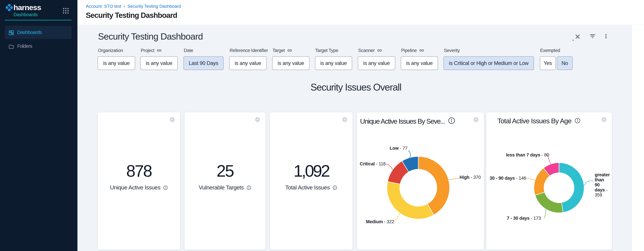 This screenshot has width=644, height=251. I want to click on svg-text: greater, so click(602, 175).